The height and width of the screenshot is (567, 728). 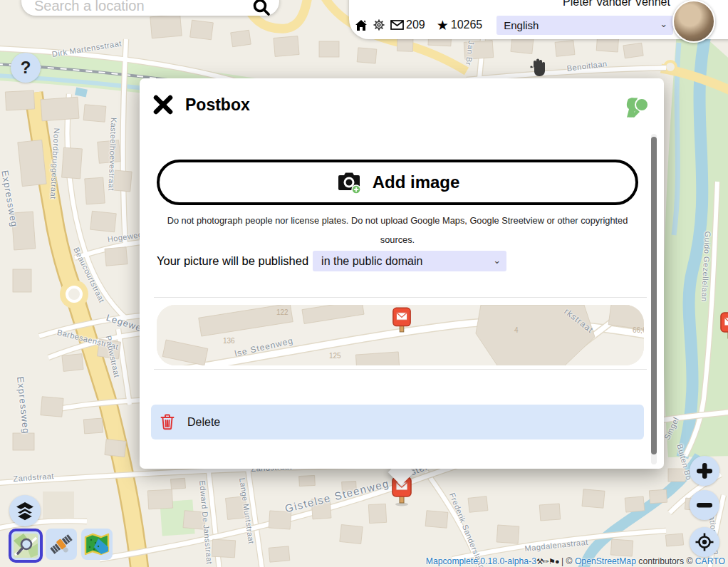 I want to click on map-style-satellite-button, so click(x=61, y=544).